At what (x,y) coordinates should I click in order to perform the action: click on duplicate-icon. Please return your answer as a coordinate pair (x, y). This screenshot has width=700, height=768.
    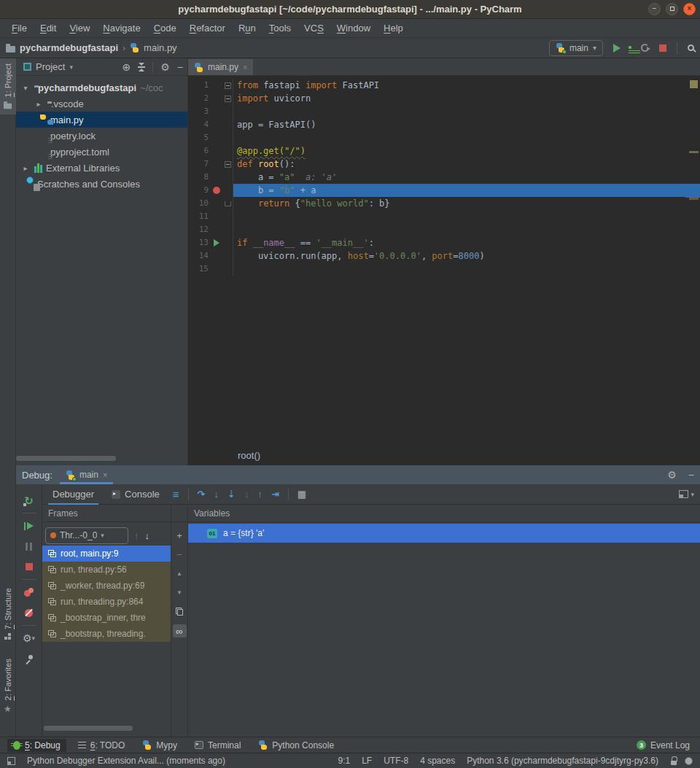
    Looking at the image, I should click on (179, 611).